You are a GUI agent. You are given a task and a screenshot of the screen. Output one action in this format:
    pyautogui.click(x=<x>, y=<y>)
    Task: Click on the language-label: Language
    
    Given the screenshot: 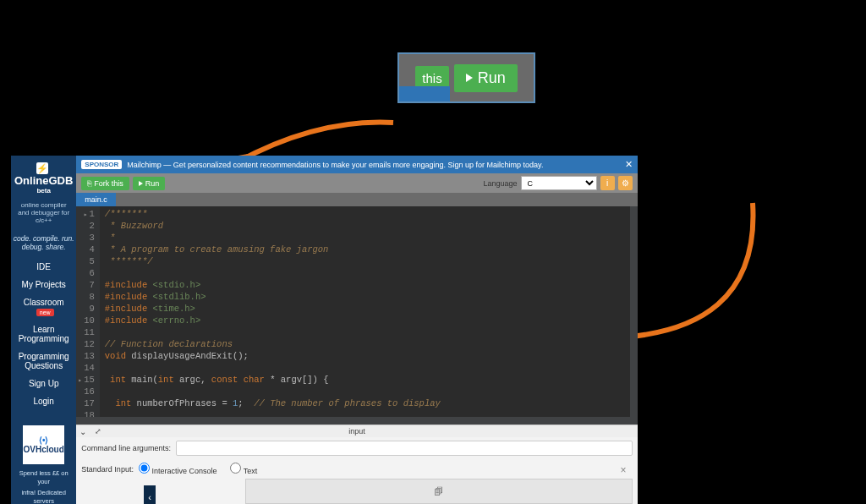 What is the action you would take?
    pyautogui.click(x=501, y=184)
    